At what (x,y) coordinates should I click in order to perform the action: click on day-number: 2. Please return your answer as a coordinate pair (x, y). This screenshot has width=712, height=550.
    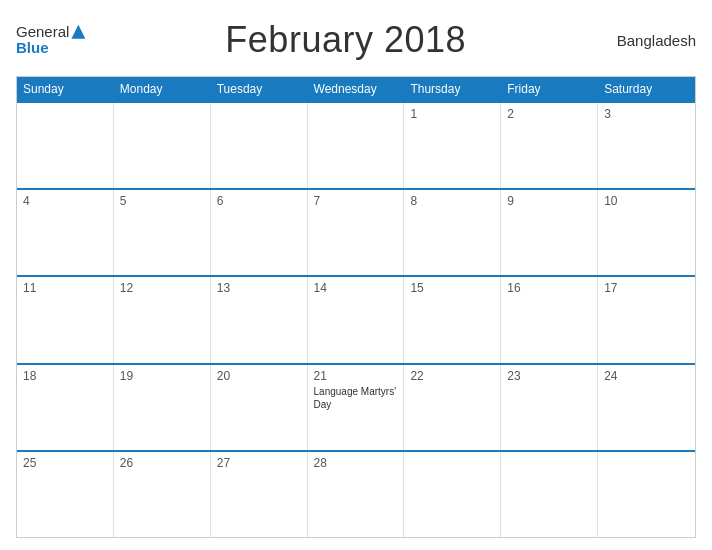
    Looking at the image, I should click on (549, 114).